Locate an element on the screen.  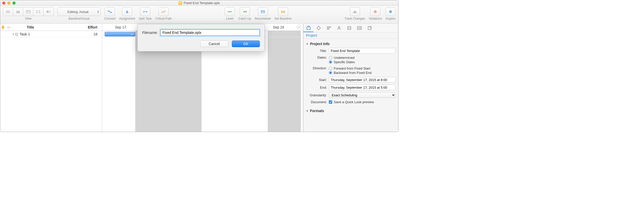
tab-project is located at coordinates (308, 28).